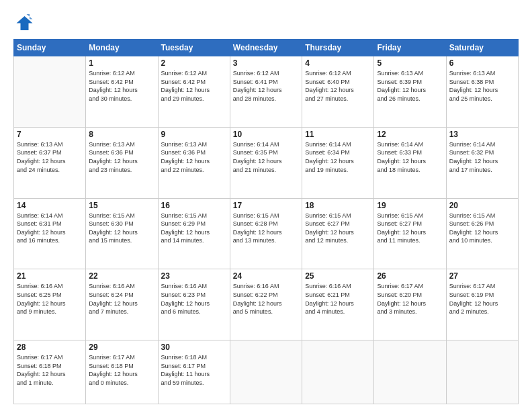 The width and height of the screenshot is (532, 411). Describe the element at coordinates (122, 299) in the screenshot. I see `day-info: Sunrise: 6:16 AM Sunset: 6:24 PM Dayligh…` at that location.